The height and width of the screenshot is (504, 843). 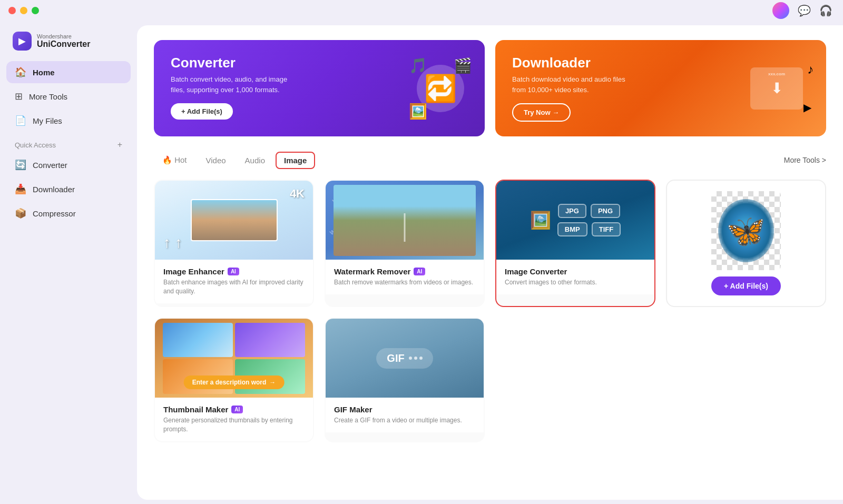 What do you see at coordinates (234, 287) in the screenshot?
I see `image-enhancer-desc: Batch enhance images with AI for improve…` at bounding box center [234, 287].